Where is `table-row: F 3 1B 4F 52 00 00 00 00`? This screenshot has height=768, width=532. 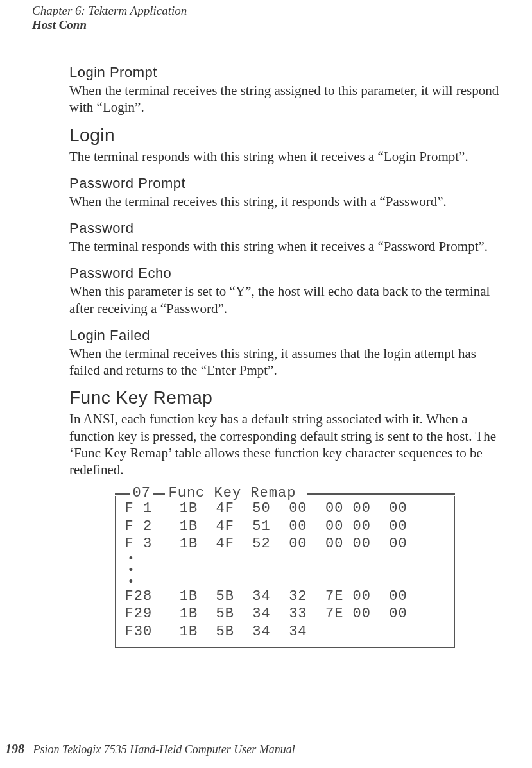
table-row: F 3 1B 4F 52 00 00 00 00 is located at coordinates (287, 544).